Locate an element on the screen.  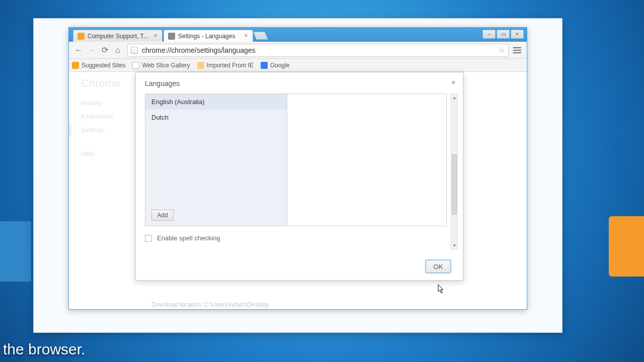
window-caption-buttons: – ▭ × is located at coordinates (503, 34).